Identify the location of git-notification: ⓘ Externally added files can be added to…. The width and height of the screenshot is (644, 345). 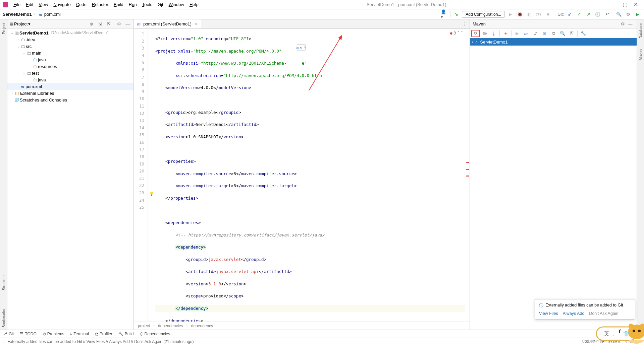
(585, 309).